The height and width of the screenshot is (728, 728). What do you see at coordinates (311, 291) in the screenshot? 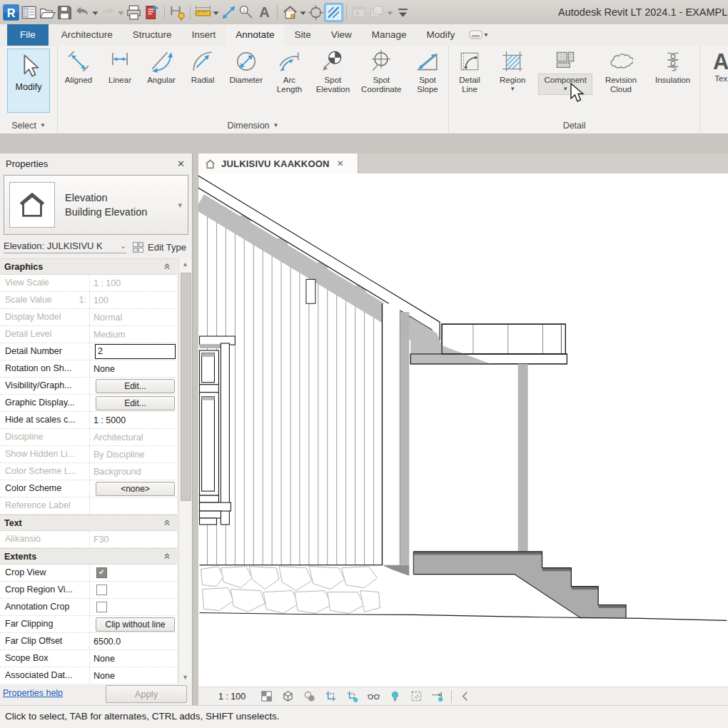
I see `roof-vent` at bounding box center [311, 291].